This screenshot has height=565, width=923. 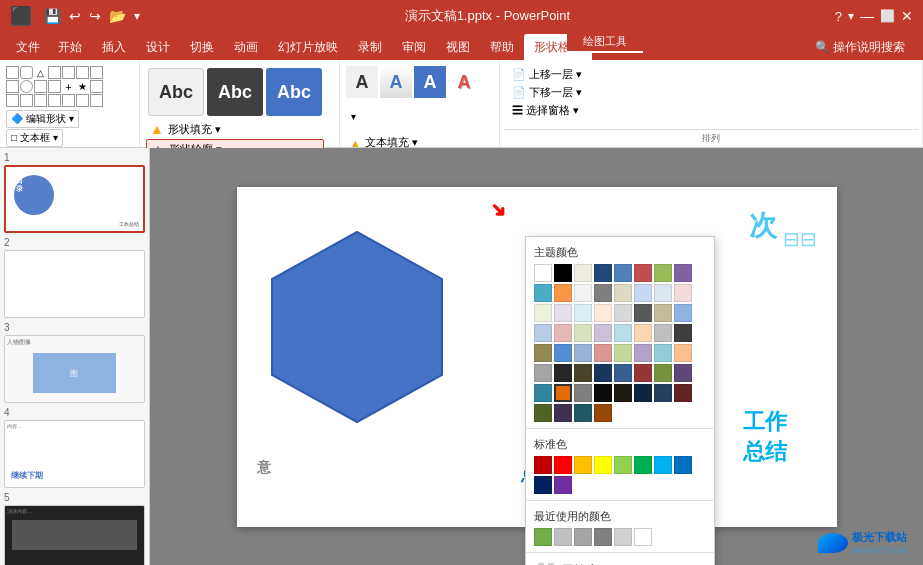 I want to click on shape-rect, so click(x=12, y=72).